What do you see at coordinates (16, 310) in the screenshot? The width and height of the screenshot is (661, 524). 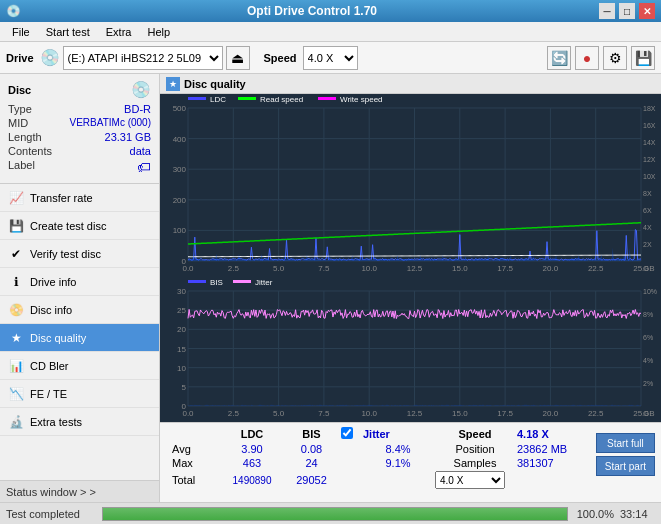 I see `disc-info-icon: 📀` at bounding box center [16, 310].